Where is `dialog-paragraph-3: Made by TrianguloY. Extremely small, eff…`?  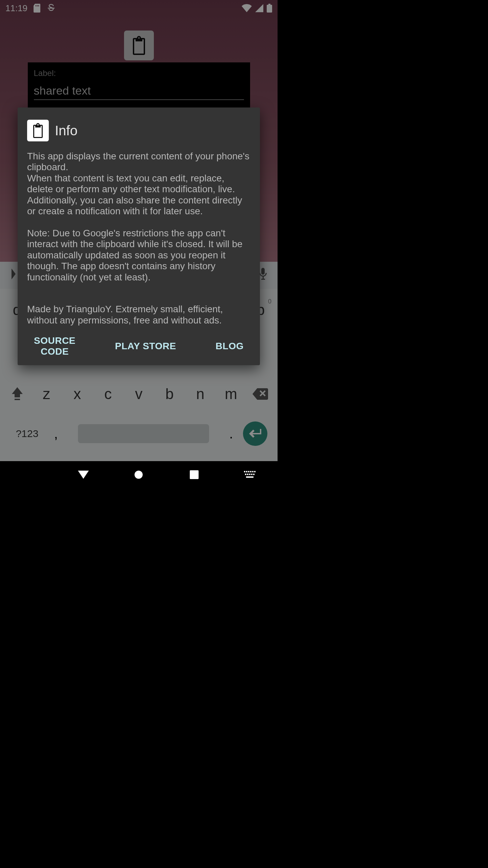 dialog-paragraph-3: Made by TrianguloY. Extremely small, eff… is located at coordinates (139, 315).